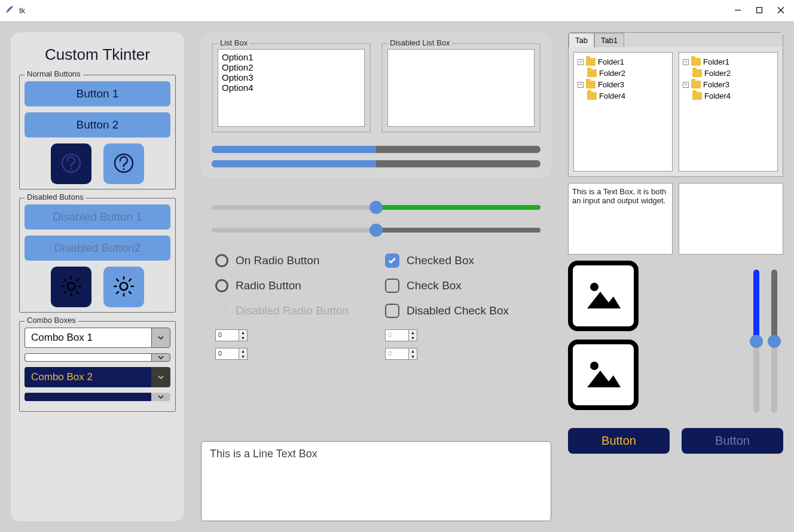  What do you see at coordinates (728, 112) in the screenshot?
I see `tree-right: +Folder1Folder2+Folder3Folder4` at bounding box center [728, 112].